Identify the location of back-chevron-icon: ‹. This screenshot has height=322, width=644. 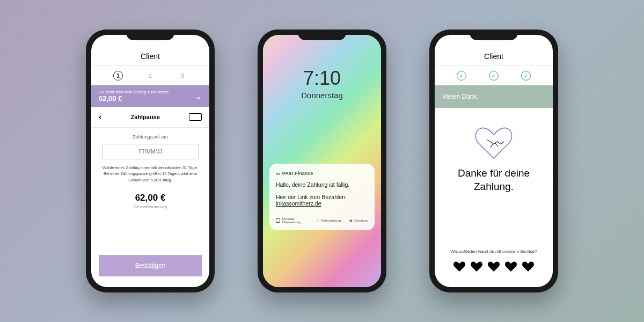
(100, 117).